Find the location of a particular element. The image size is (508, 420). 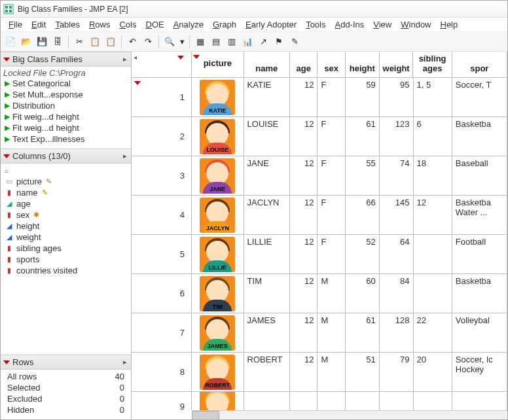

script-label: Fit weig...d height is located at coordinates (46, 116).